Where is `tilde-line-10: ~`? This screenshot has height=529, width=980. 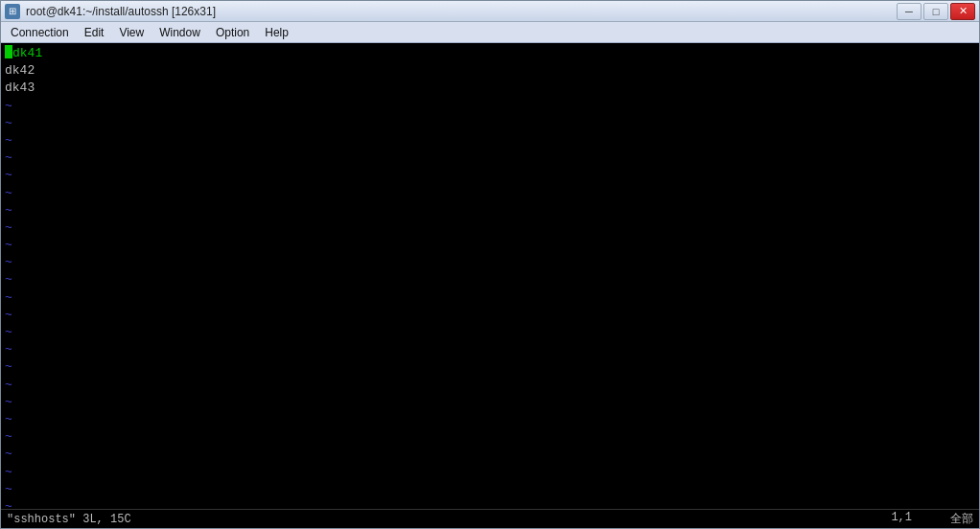
tilde-line-10: ~ is located at coordinates (490, 211).